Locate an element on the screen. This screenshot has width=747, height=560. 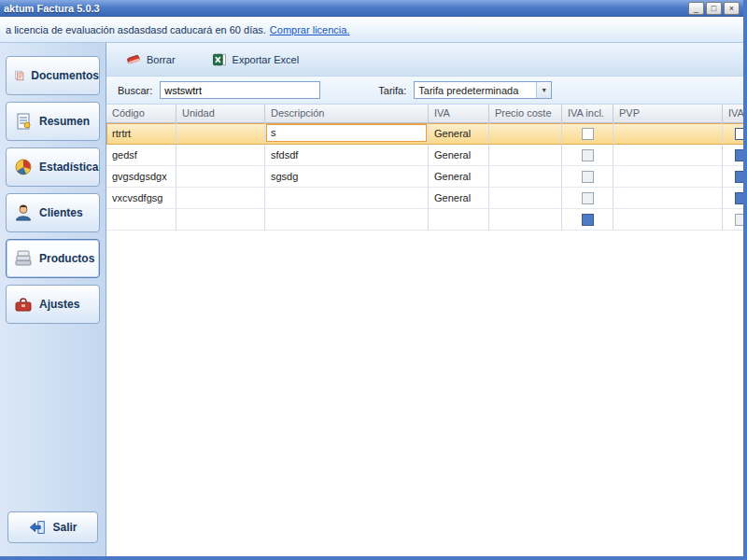
column-header-descripcion: Descripción is located at coordinates (347, 114).